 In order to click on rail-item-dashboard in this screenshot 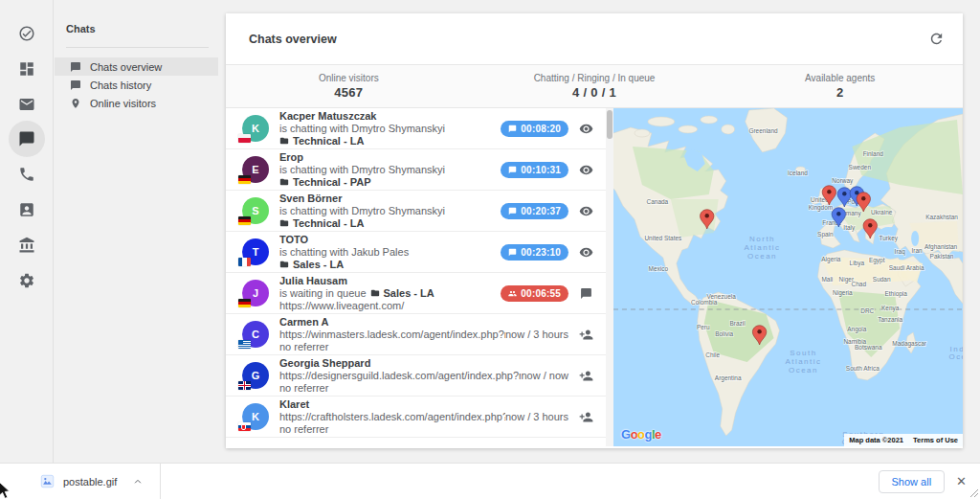, I will do `click(27, 69)`.